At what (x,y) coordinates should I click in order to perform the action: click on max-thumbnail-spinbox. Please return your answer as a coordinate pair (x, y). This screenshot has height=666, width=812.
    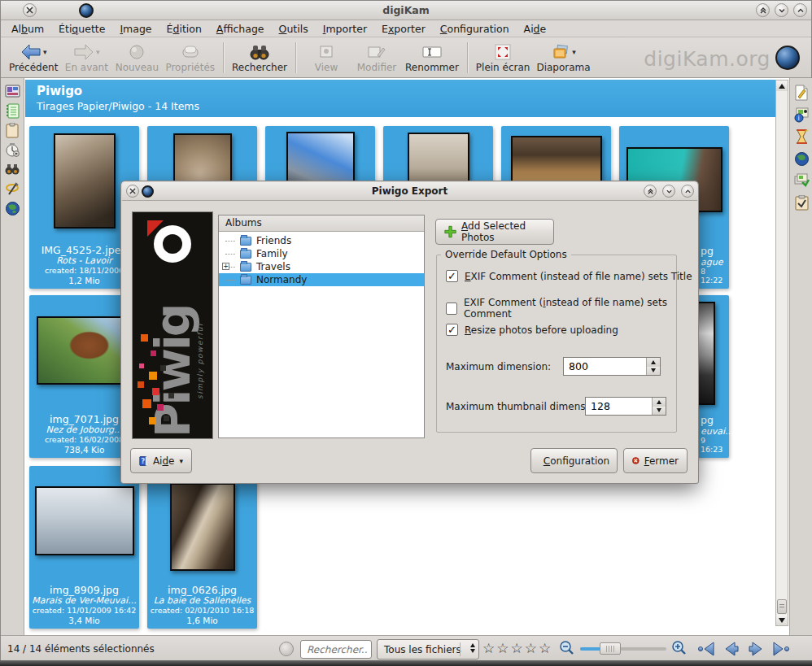
    Looking at the image, I should click on (626, 407).